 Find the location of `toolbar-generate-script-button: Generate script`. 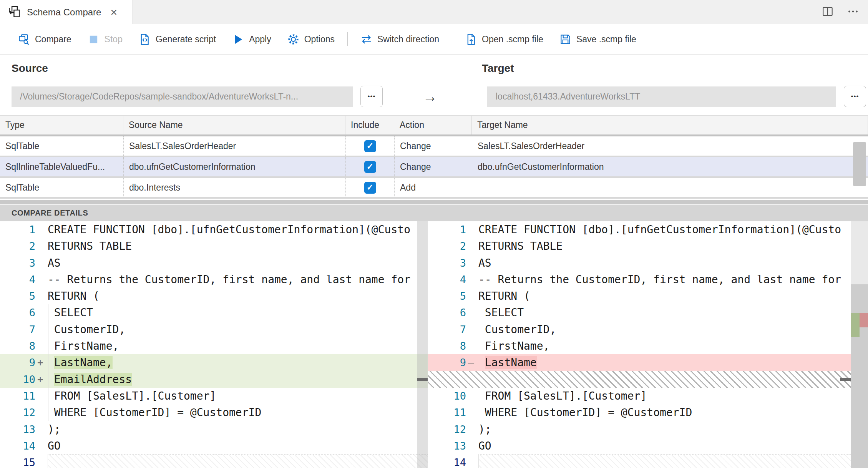

toolbar-generate-script-button: Generate script is located at coordinates (178, 39).